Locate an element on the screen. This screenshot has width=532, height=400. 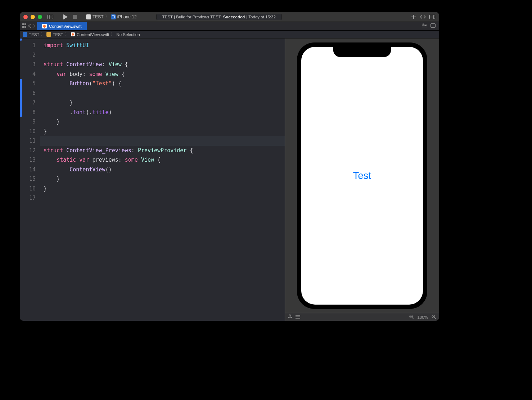
line-number: 3 is located at coordinates (31, 65).